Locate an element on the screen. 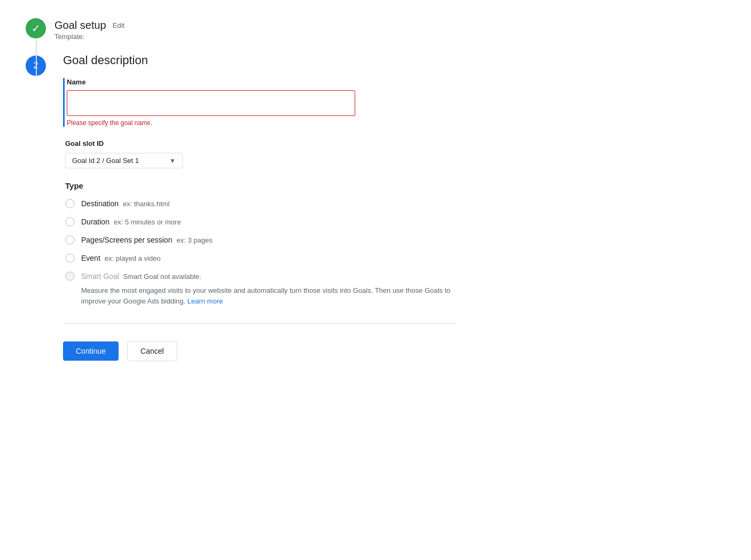 This screenshot has height=560, width=751. radio-event is located at coordinates (70, 258).